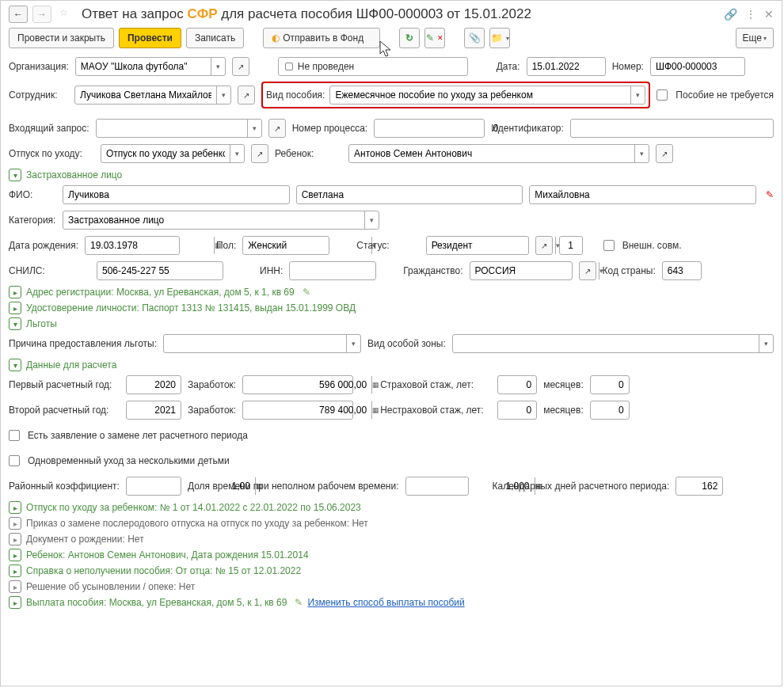 This screenshot has width=784, height=688. I want to click on external-checkbox, so click(609, 245).